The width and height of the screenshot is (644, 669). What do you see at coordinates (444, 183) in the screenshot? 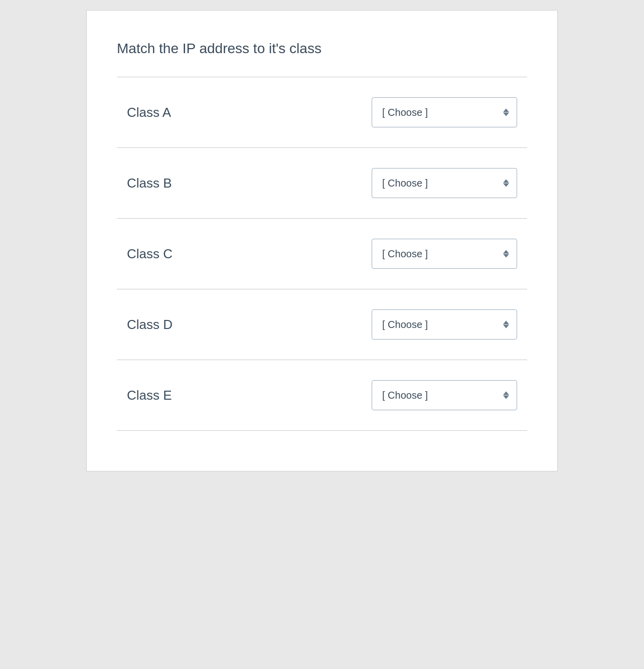
I see `select-class-b: [ Choose ]1.0.0.0 - 126.255.255.255128.0…` at bounding box center [444, 183].